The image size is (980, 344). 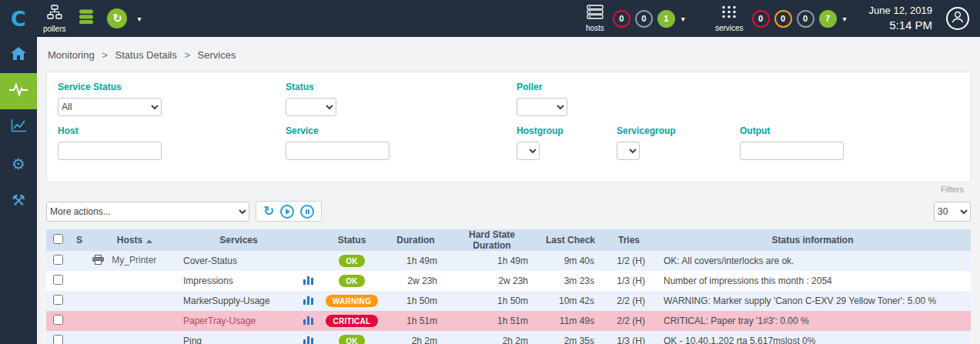 I want to click on status-select, so click(x=311, y=107).